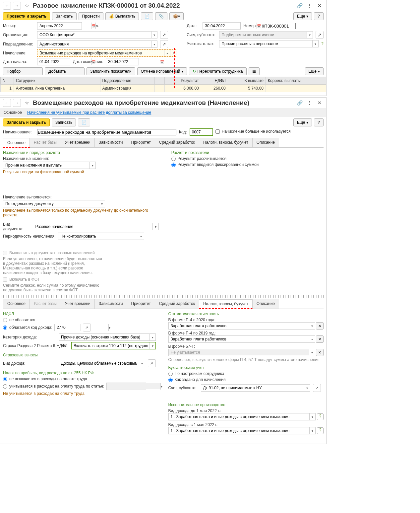 This screenshot has width=420, height=513. What do you see at coordinates (127, 81) in the screenshot?
I see `th-dept: Подразделение` at bounding box center [127, 81].